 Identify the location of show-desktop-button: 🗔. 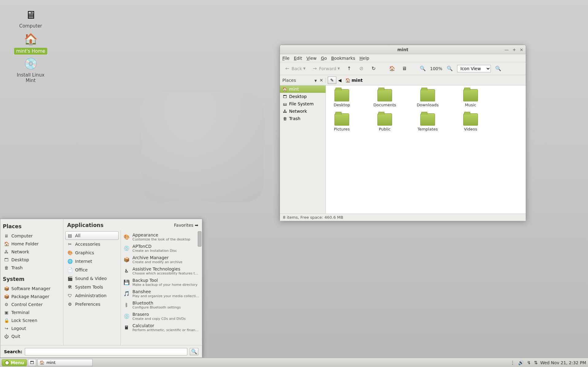
(32, 363).